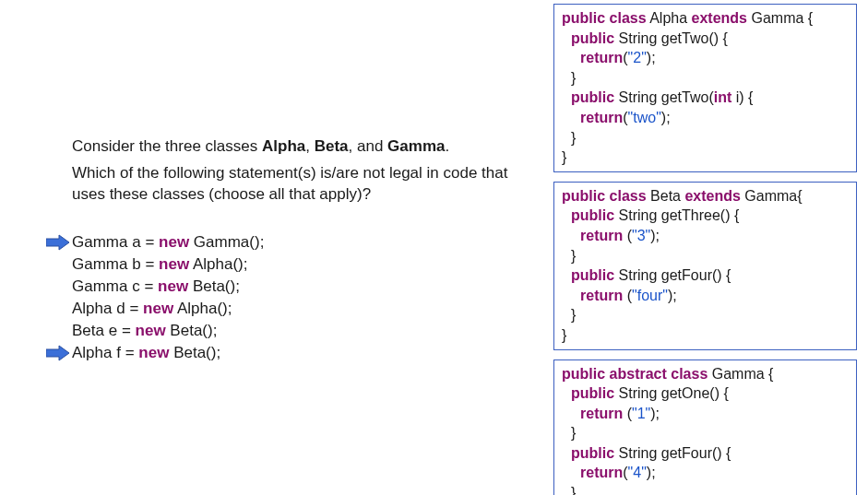 This screenshot has height=495, width=868. Describe the element at coordinates (286, 353) in the screenshot. I see `choice-row: Alpha f = new Beta();` at that location.